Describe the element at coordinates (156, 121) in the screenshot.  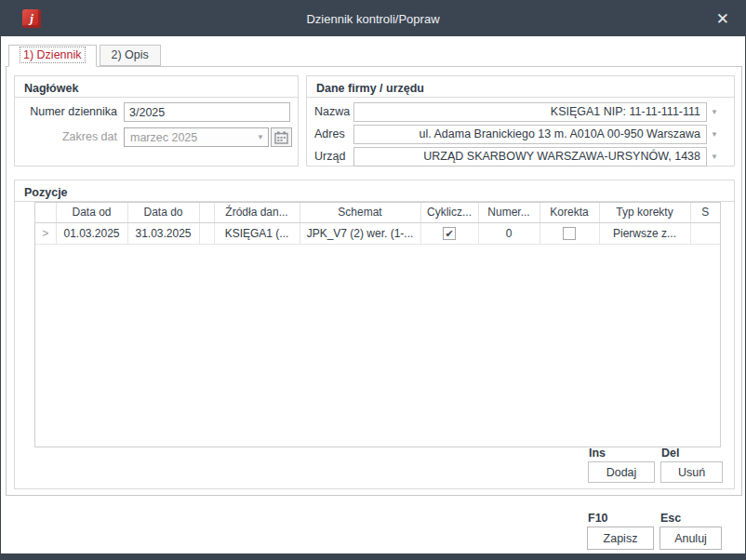
I see `group-naglowek: Nagłówek Numer dziennika Zakres dat marz…` at that location.